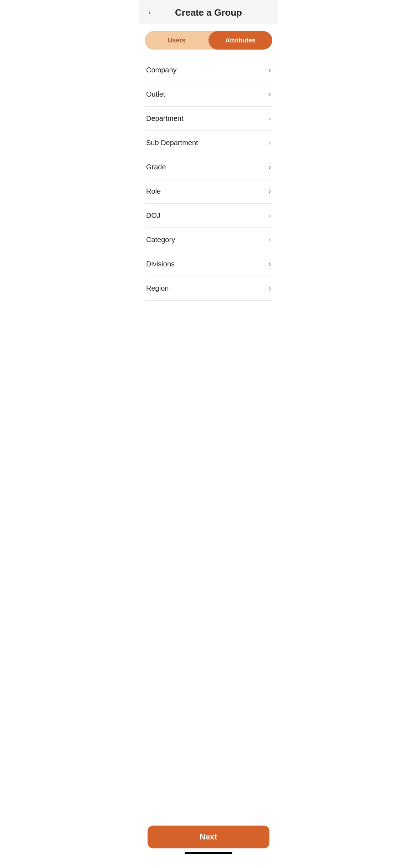 The image size is (417, 868). Describe the element at coordinates (153, 191) in the screenshot. I see `list-item-label-role: Role` at that location.